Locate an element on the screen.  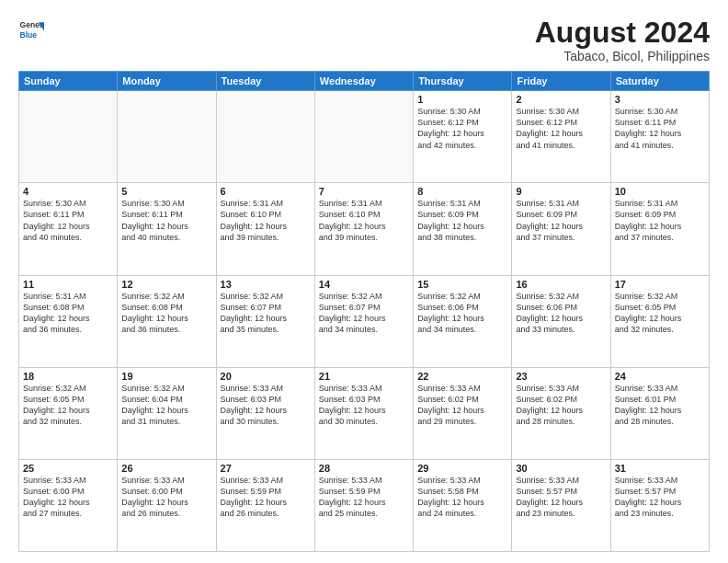
day-number: 14 is located at coordinates (364, 284).